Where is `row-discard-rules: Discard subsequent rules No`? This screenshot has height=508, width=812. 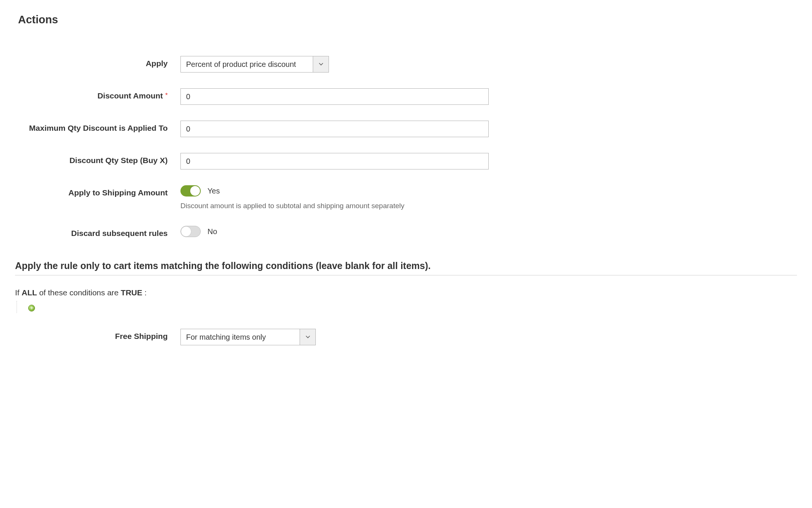 row-discard-rules: Discard subsequent rules No is located at coordinates (406, 232).